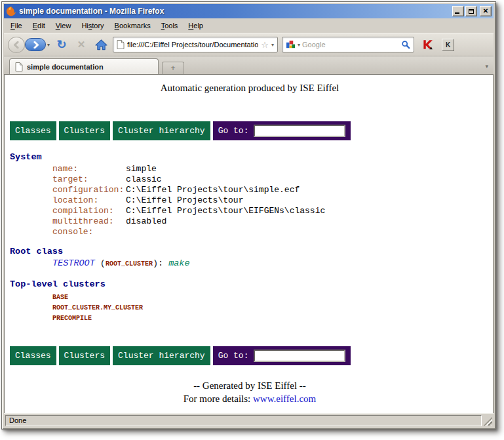 The image size is (504, 440). Describe the element at coordinates (273, 319) in the screenshot. I see `cluster-link-precompile: PRECOMPILE` at that location.